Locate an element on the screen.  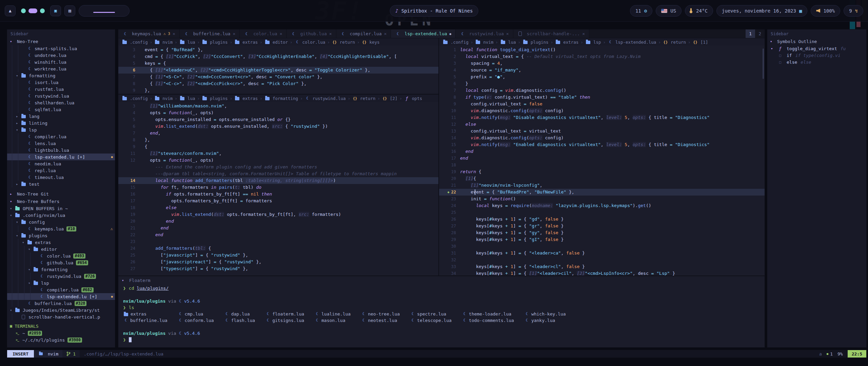
launcher-button: ▲ is located at coordinates (10, 11).